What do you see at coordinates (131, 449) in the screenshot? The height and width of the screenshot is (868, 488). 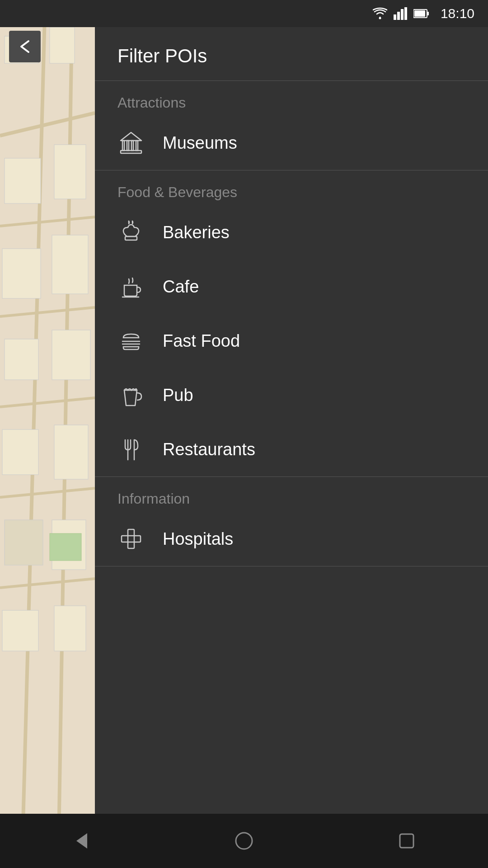 I see `restaurant-icon` at bounding box center [131, 449].